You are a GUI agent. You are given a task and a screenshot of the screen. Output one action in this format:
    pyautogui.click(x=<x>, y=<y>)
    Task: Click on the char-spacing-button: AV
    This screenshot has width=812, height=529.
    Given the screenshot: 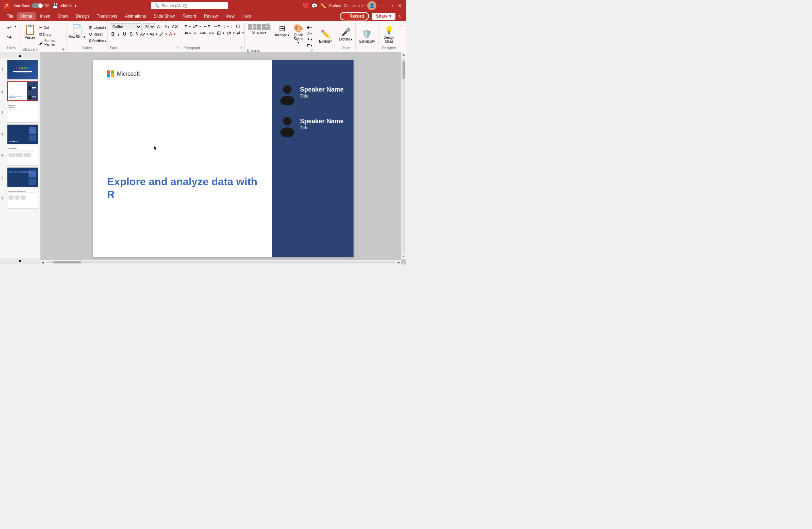 What is the action you would take?
    pyautogui.click(x=143, y=34)
    